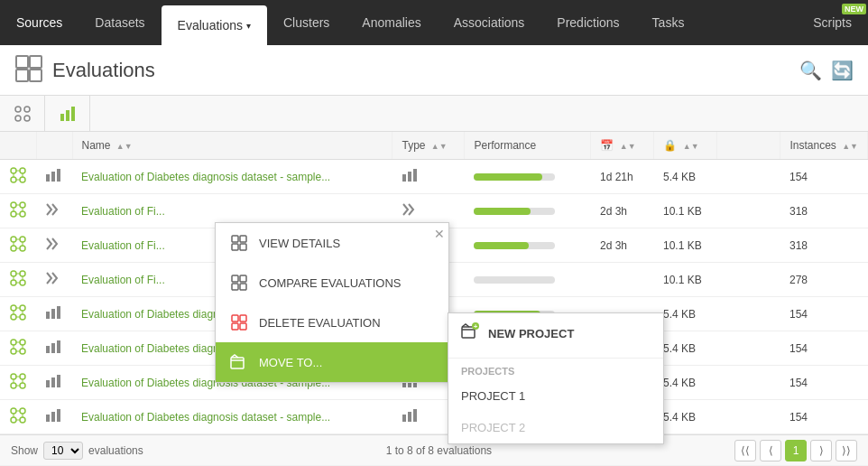  Describe the element at coordinates (623, 177) in the screenshot. I see `row-time: 1d 21h` at that location.